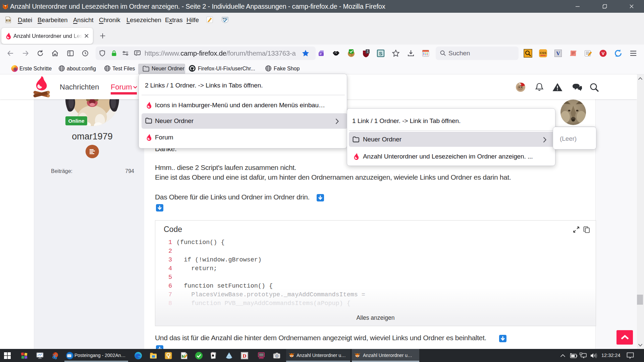 The image size is (644, 362). I want to click on svg-text: ZIP, so click(8, 20).